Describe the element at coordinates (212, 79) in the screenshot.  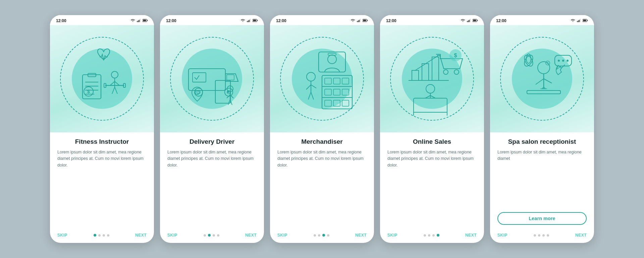
I see `delivery-icon-svg` at that location.